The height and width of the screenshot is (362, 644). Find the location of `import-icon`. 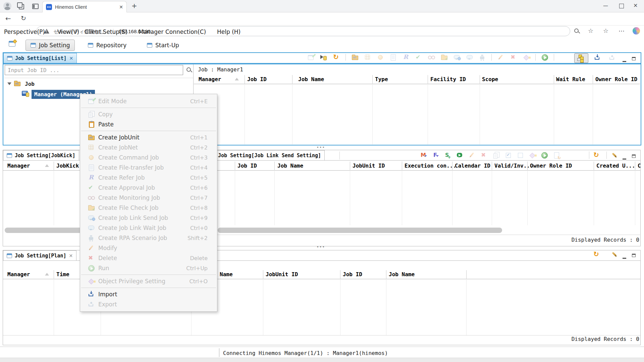

import-icon is located at coordinates (597, 58).